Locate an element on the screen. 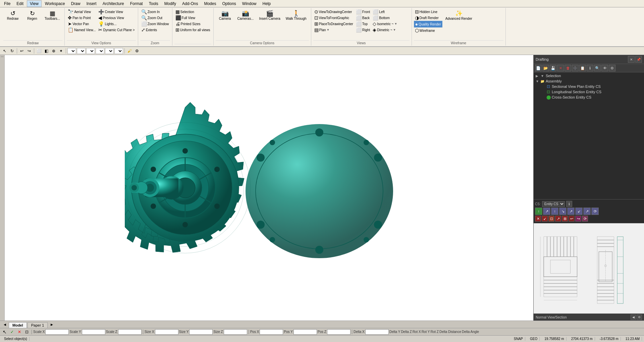 Image resolution: width=644 pixels, height=342 pixels. cs-info-btn: ℹ is located at coordinates (569, 204).